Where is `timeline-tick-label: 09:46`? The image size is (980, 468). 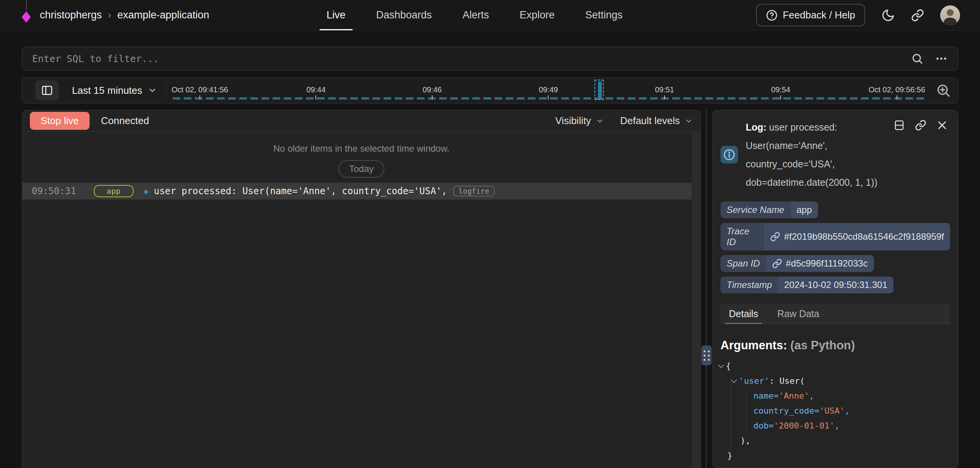
timeline-tick-label: 09:46 is located at coordinates (432, 90).